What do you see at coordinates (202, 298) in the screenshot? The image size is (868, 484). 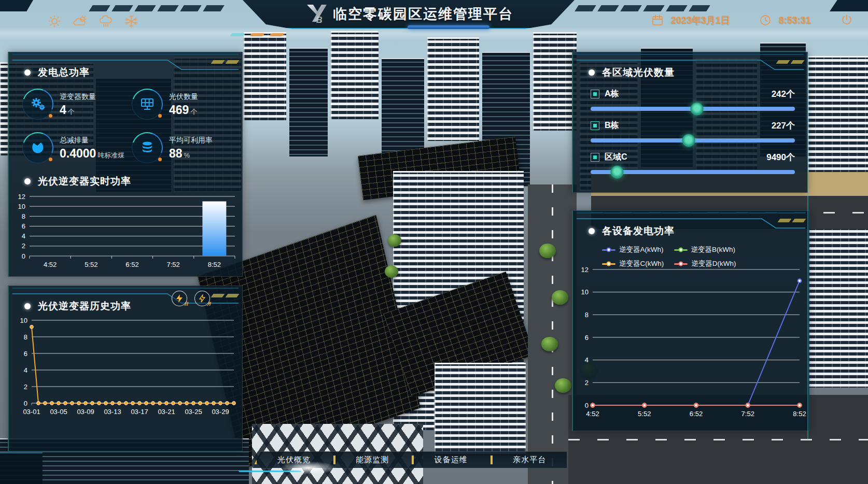 I see `bolt-outline-icon: 月` at bounding box center [202, 298].